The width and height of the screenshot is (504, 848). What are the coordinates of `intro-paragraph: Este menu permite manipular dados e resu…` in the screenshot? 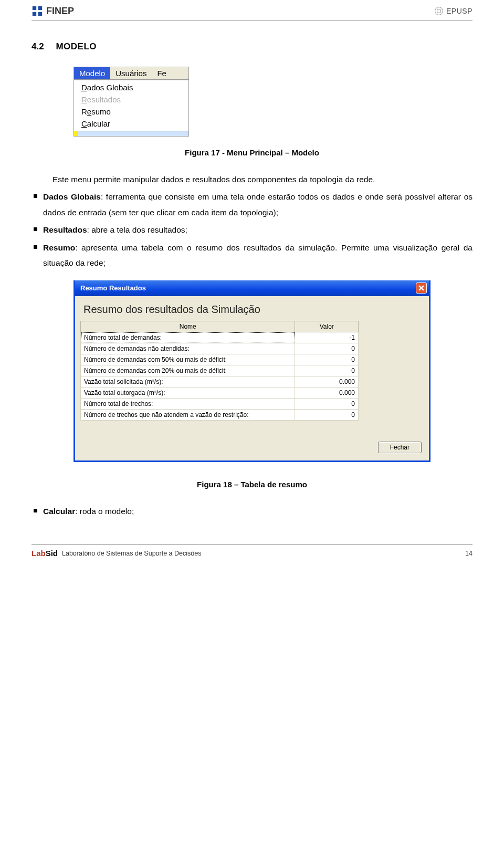 It's located at (252, 180).